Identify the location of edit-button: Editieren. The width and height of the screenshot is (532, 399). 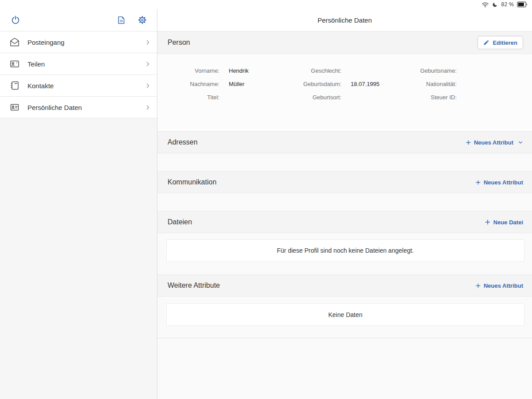
(500, 43).